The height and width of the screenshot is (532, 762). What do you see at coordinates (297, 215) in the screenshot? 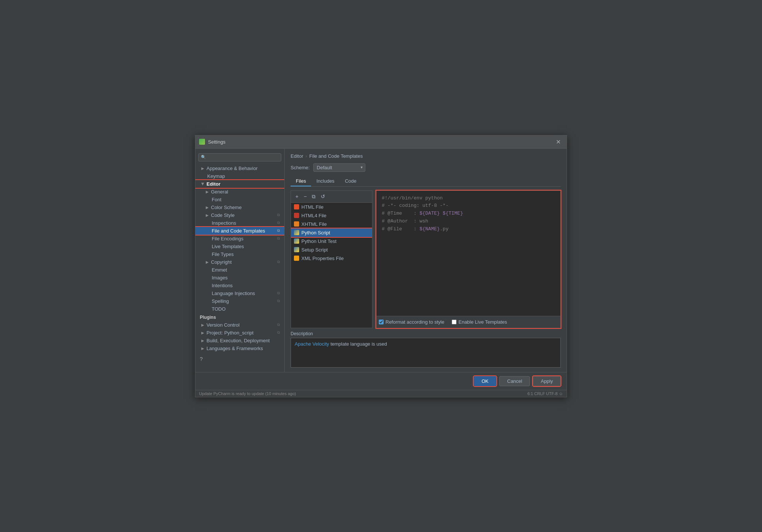
I see `html4-file-icon` at bounding box center [297, 215].